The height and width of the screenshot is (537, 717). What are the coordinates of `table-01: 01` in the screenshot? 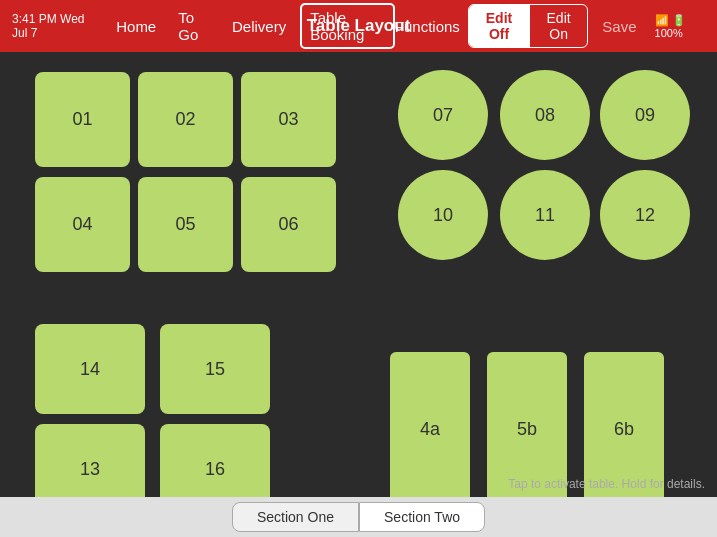 It's located at (82, 120).